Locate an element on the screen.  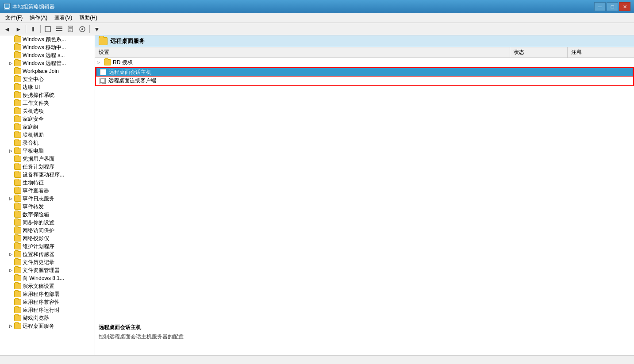
forward-button: ► is located at coordinates (19, 29).